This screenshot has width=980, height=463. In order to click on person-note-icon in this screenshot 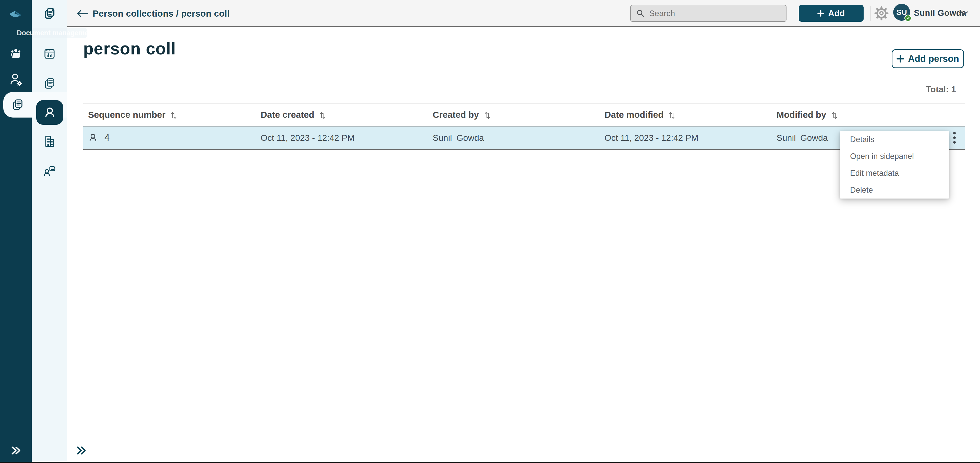, I will do `click(49, 171)`.